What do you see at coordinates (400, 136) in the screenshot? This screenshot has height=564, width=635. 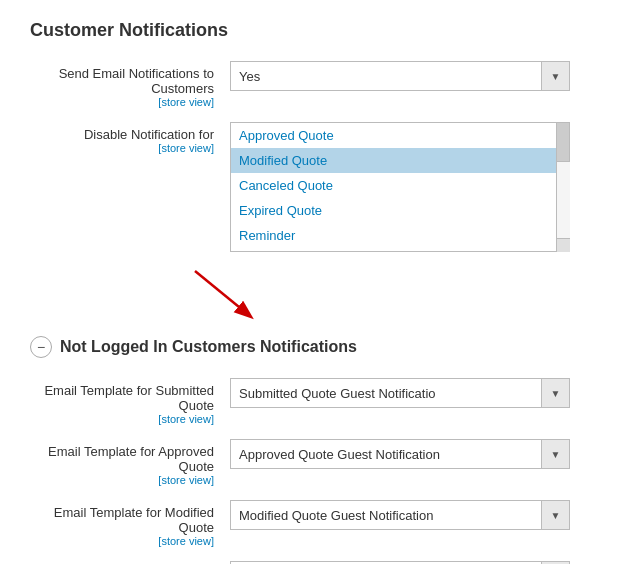 I see `list-item-approved-quote: Approved Quote` at bounding box center [400, 136].